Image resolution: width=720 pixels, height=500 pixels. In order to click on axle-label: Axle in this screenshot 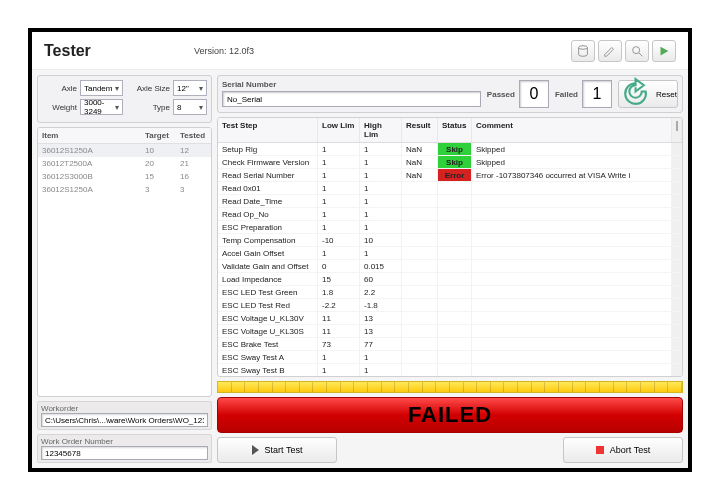, I will do `click(60, 88)`.